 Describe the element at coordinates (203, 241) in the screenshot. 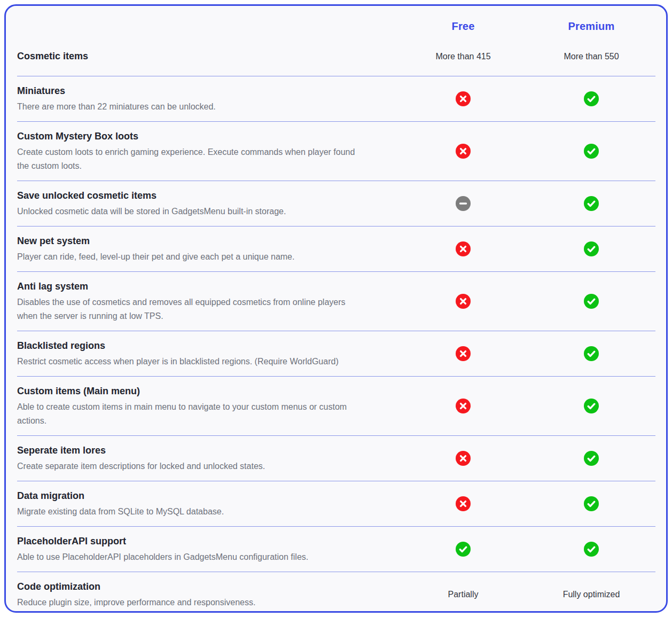

I see `feature-title: New pet system` at that location.